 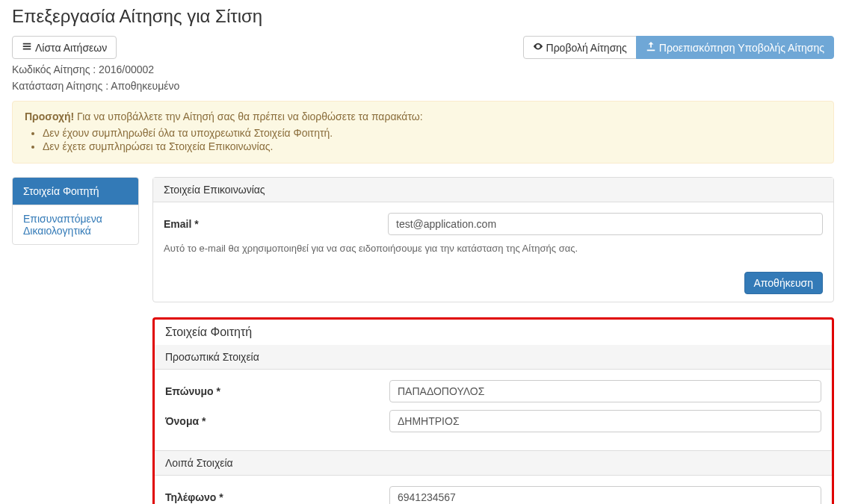 What do you see at coordinates (432, 146) in the screenshot?
I see `alert-item: Δεν έχετε συμπληρώσει τα Στοιχεία Επικοι…` at bounding box center [432, 146].